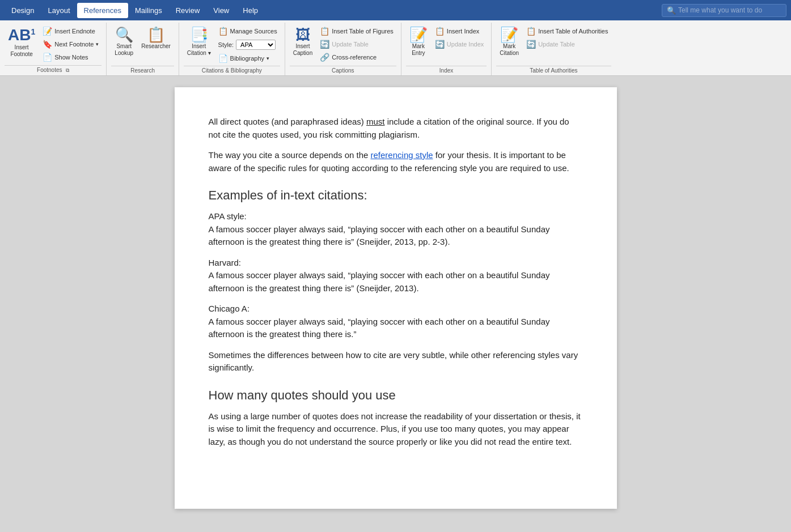 Image resolution: width=791 pixels, height=532 pixels. Describe the element at coordinates (124, 35) in the screenshot. I see `smart-lookup-icon: 🔍` at that location.